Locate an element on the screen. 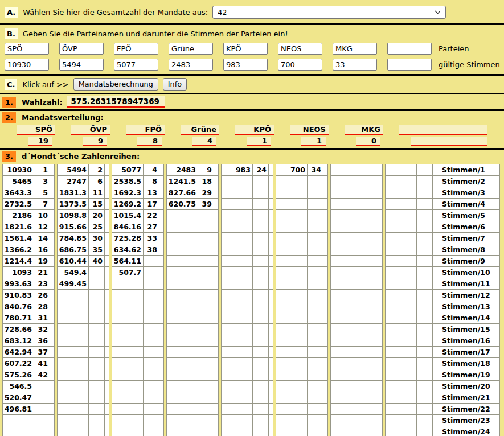  row-label-cell: Stimmen/1 is located at coordinates (469, 170).